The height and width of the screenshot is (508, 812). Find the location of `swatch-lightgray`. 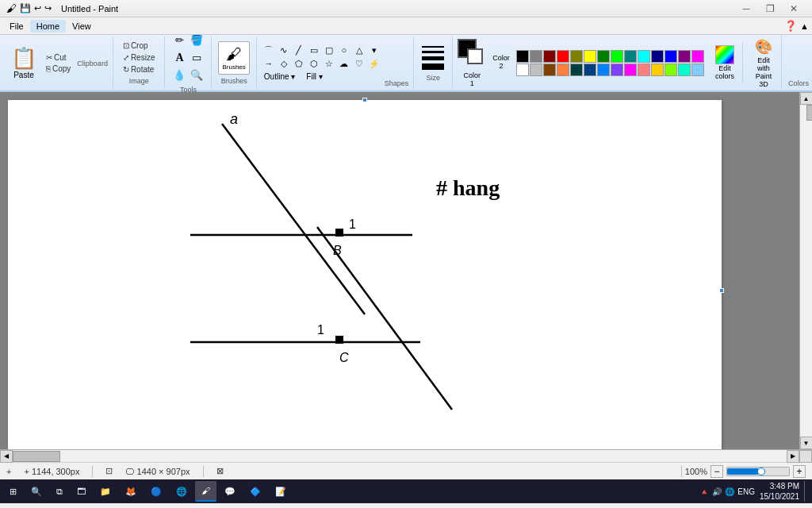

swatch-lightgray is located at coordinates (536, 70).